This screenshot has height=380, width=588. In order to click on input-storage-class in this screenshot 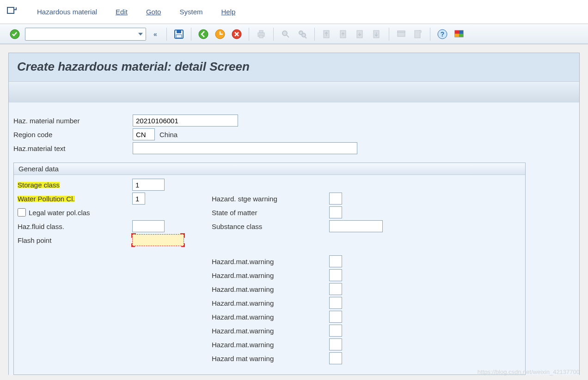, I will do `click(148, 185)`.